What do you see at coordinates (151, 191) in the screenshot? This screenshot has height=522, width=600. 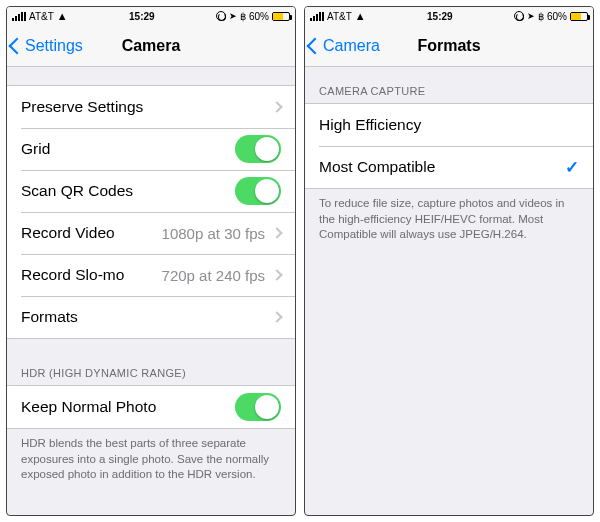 I see `row-scan-qr: Scan QR Codes` at bounding box center [151, 191].